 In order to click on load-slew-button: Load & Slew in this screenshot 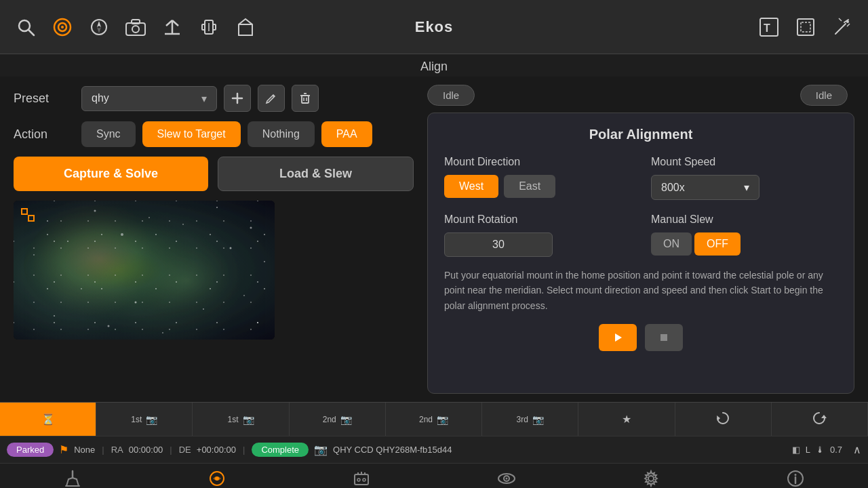, I will do `click(316, 174)`.